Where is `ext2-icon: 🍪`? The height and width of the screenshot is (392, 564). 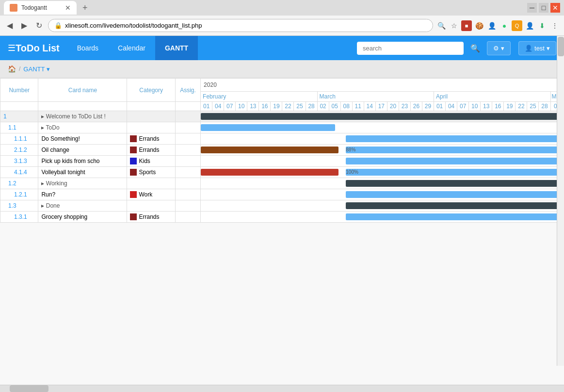
ext2-icon: 🍪 is located at coordinates (479, 26).